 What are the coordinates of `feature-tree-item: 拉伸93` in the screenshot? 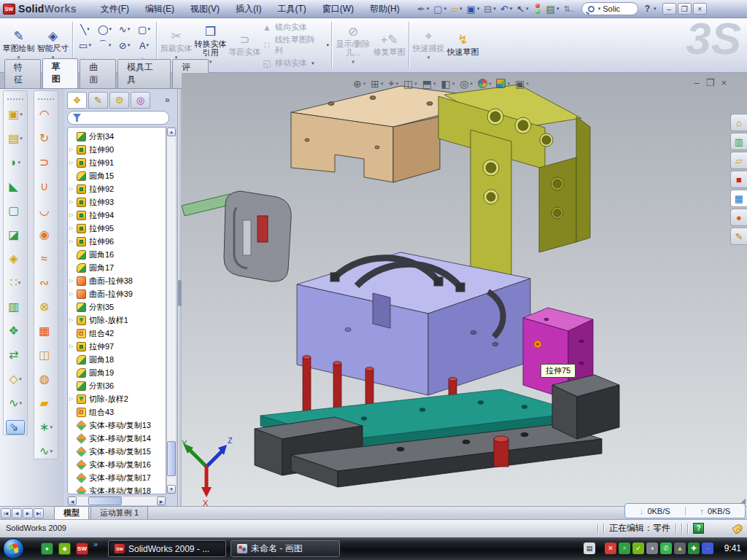 It's located at (117, 202).